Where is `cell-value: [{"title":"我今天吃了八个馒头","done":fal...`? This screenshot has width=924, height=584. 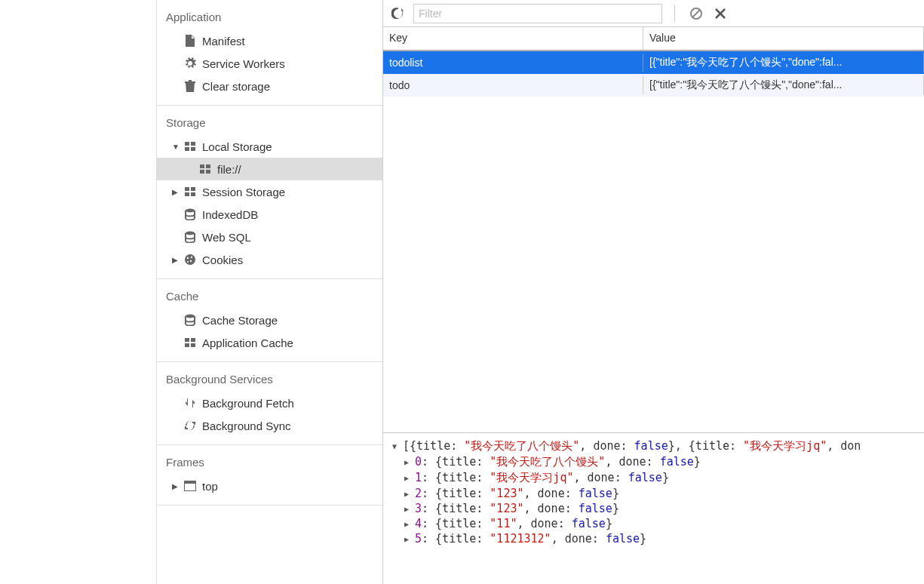
cell-value: [{"title":"我今天吃了八个馒头","done":fal... is located at coordinates (784, 63).